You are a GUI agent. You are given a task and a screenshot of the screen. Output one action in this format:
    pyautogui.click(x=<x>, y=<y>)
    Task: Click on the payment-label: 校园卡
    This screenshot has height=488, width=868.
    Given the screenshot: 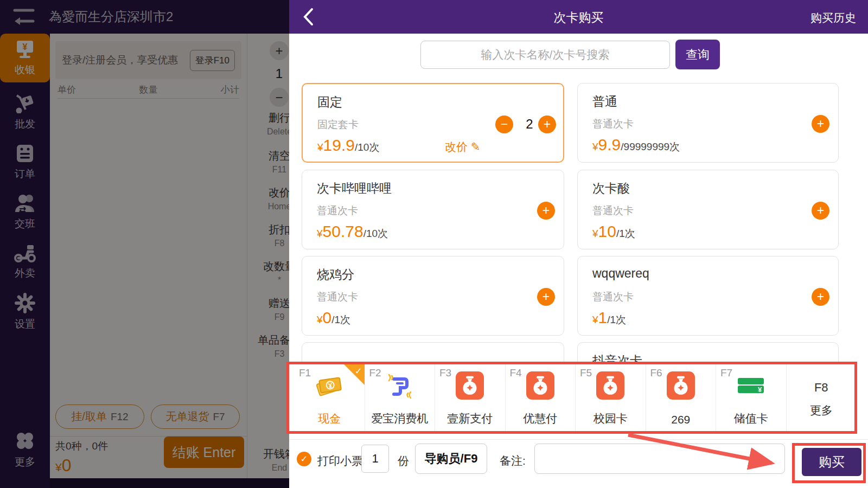 What is the action you would take?
    pyautogui.click(x=611, y=419)
    